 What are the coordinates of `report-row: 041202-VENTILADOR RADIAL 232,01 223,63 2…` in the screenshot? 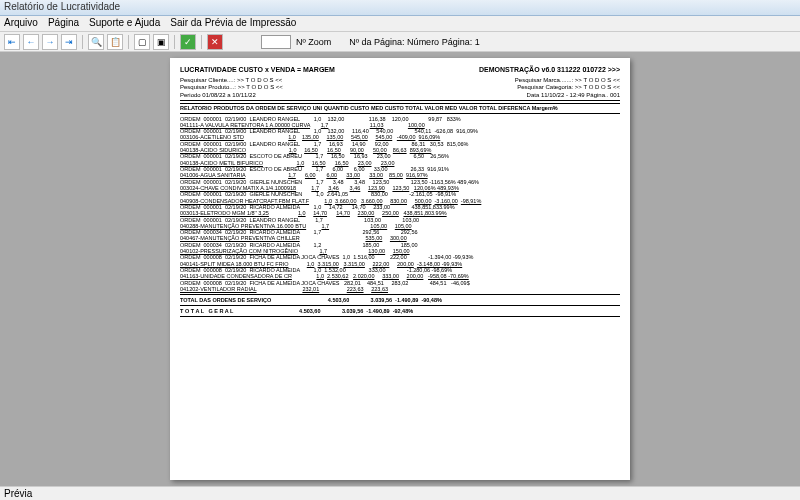 It's located at (400, 290).